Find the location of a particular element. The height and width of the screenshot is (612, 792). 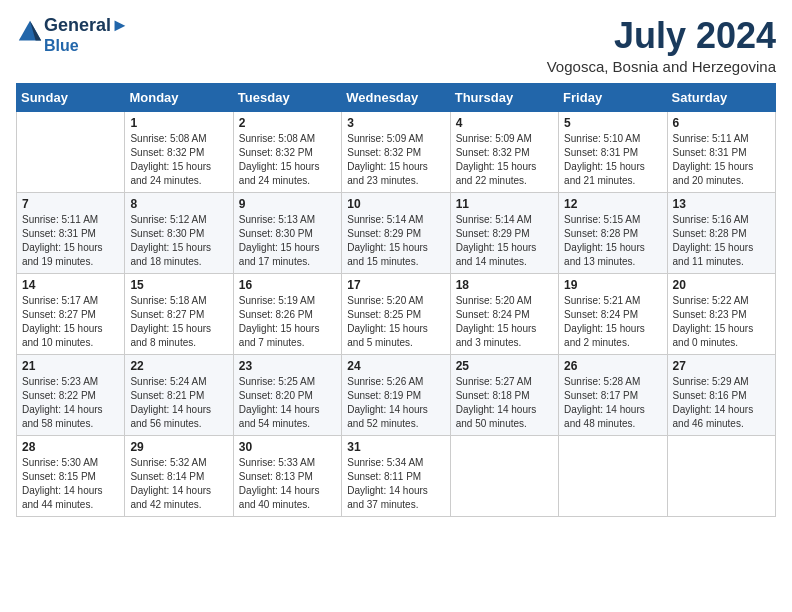

day-cell: 27Sunrise: 5:29 AM Sunset: 8:16 PM Dayli… is located at coordinates (721, 394).